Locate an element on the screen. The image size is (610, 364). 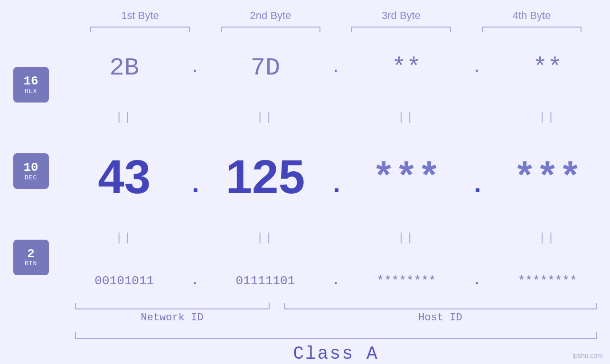
eq1-3: || is located at coordinates (406, 118).